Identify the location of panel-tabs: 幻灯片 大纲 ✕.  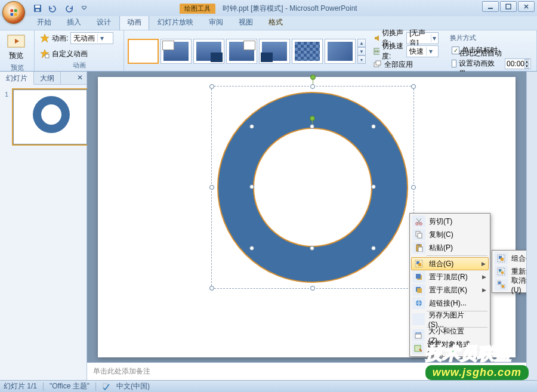
(43, 78).